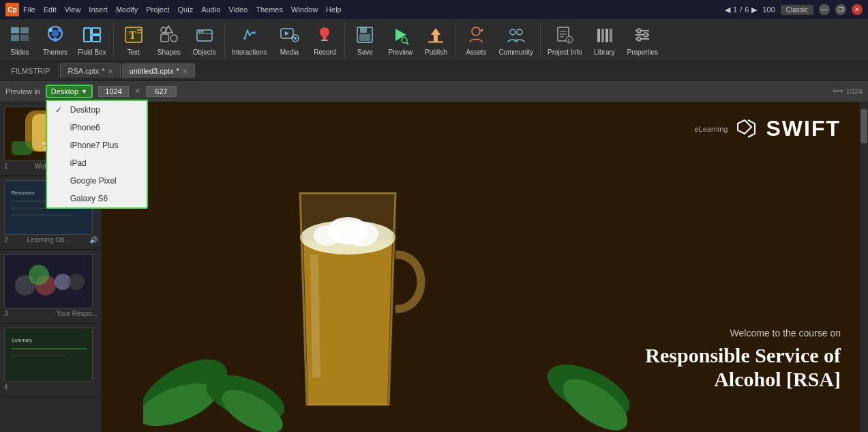  Describe the element at coordinates (127, 10) in the screenshot. I see `menu-modify: Modify` at that location.